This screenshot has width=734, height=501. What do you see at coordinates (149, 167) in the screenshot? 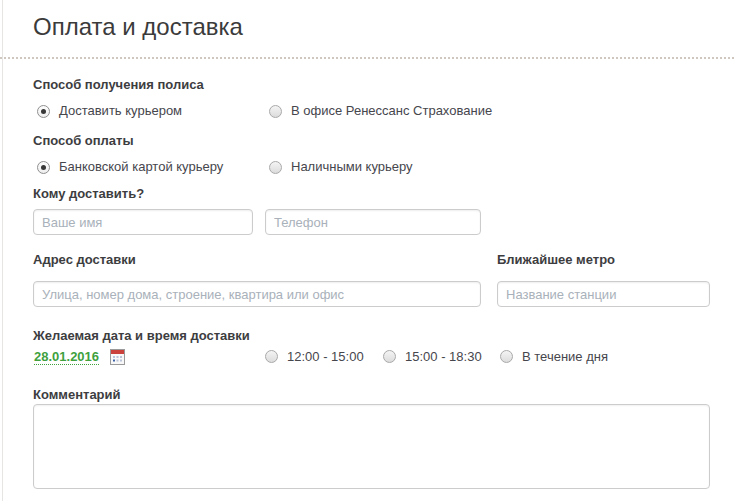
I see `radio-option-card: Банковской картой курьеру` at bounding box center [149, 167].